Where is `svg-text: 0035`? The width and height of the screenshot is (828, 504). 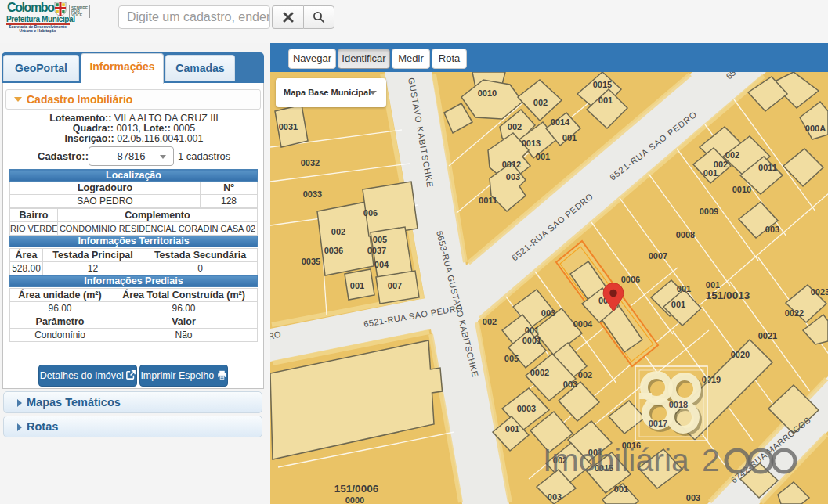 svg-text: 0035 is located at coordinates (311, 261).